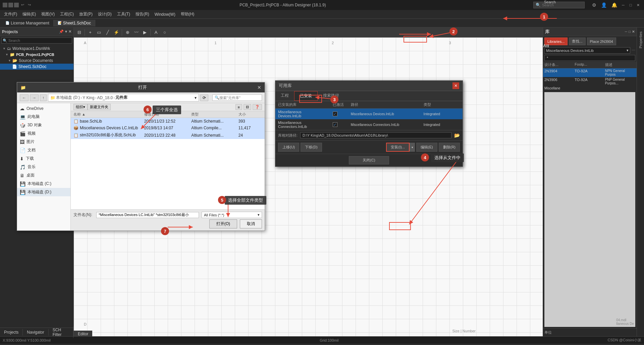  What do you see at coordinates (44, 176) in the screenshot?
I see `sidebar-desktop: 🖥 桌面` at bounding box center [44, 176].